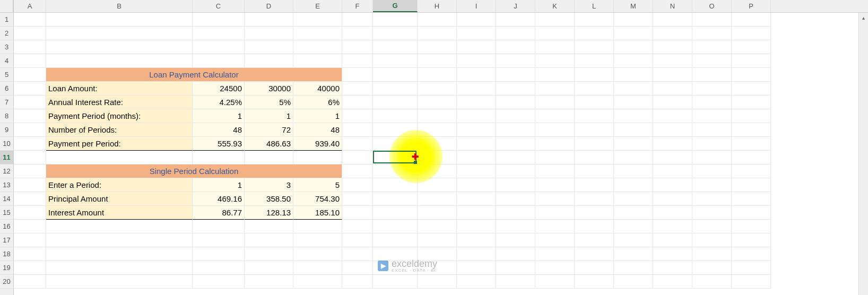  I want to click on vertical-scrollbar: ▴, so click(863, 154).